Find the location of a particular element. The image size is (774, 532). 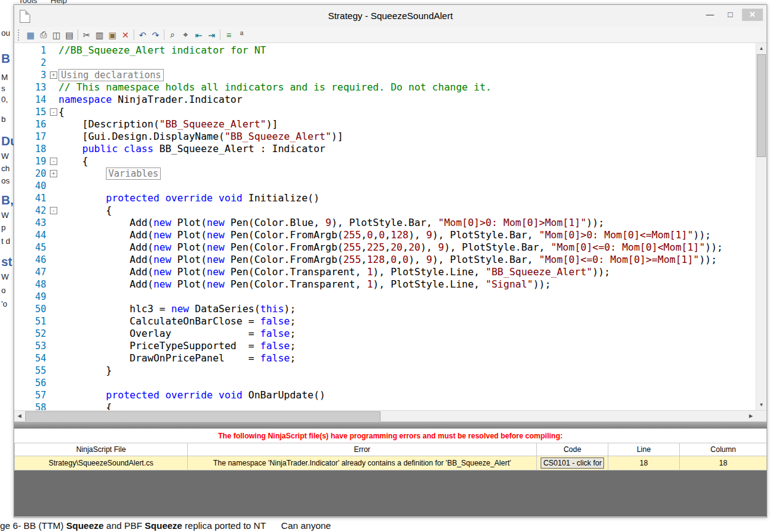

code-line: 3+Using declarations is located at coordinates (385, 75).